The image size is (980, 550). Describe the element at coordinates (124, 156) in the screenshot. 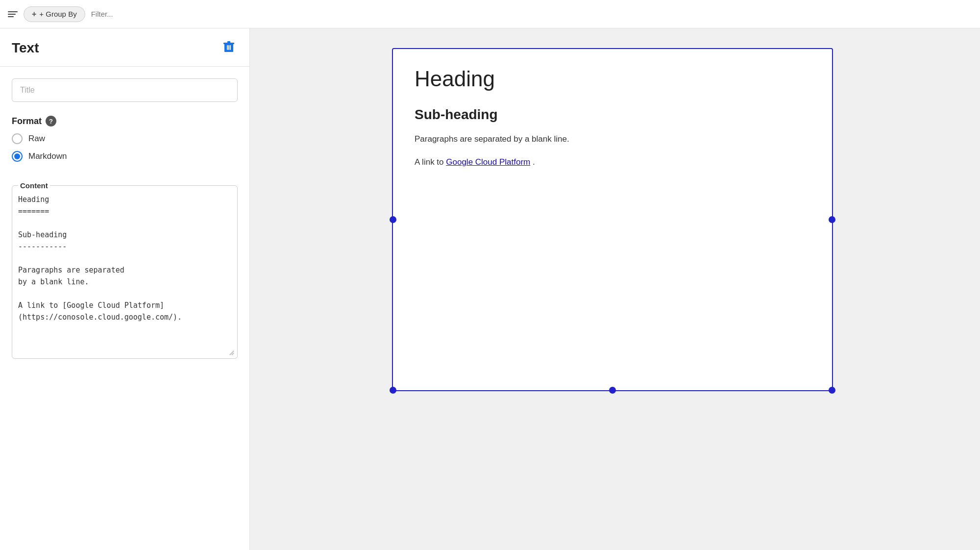

I see `radio-markdown: Markdown` at that location.